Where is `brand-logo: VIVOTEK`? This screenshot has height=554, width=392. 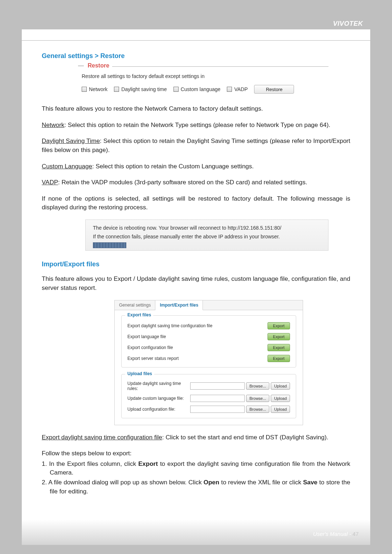
brand-logo: VIVOTEK is located at coordinates (348, 24).